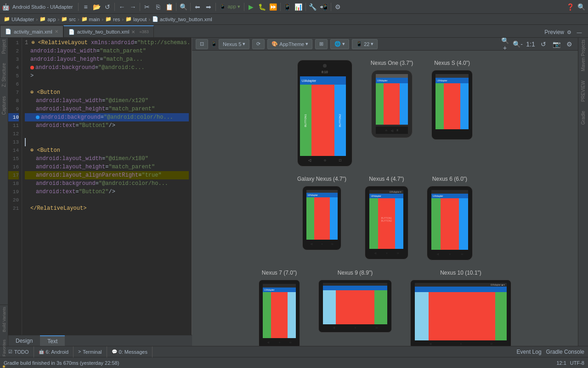 This screenshot has height=368, width=588. What do you see at coordinates (19, 19) in the screenshot?
I see `bc-uiadapter: 📁 UIAdapter` at bounding box center [19, 19].